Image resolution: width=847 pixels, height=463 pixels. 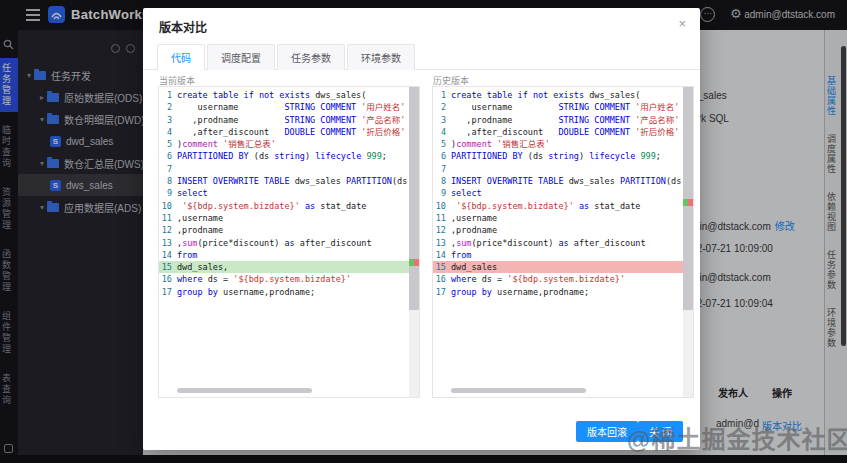 I want to click on modal-tab-环境参数: 环境参数, so click(x=381, y=57).